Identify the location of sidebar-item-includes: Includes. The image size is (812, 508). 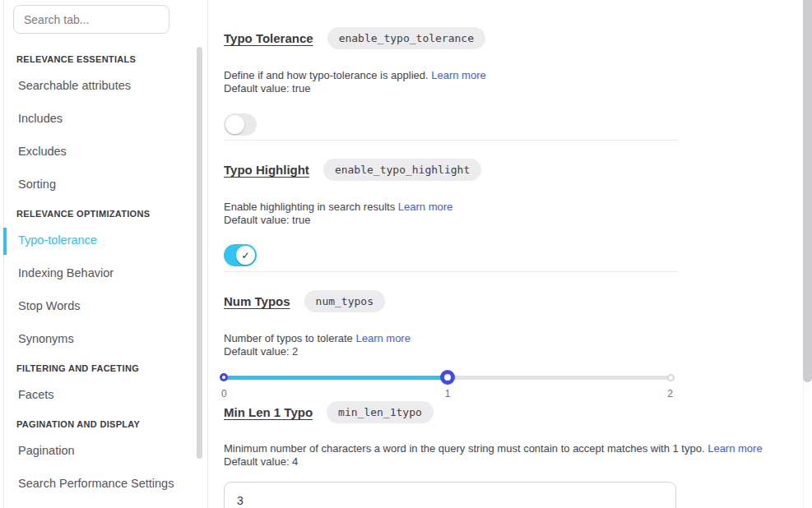
(40, 118).